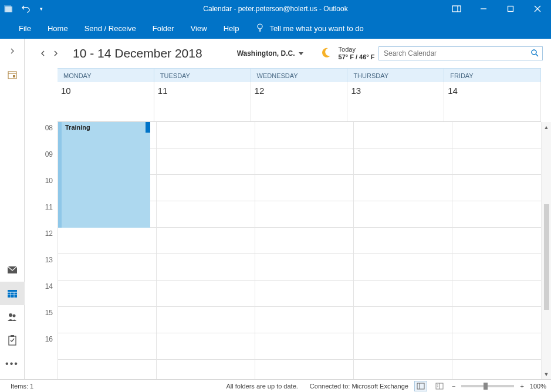 The width and height of the screenshot is (551, 392). I want to click on close-button, so click(538, 9).